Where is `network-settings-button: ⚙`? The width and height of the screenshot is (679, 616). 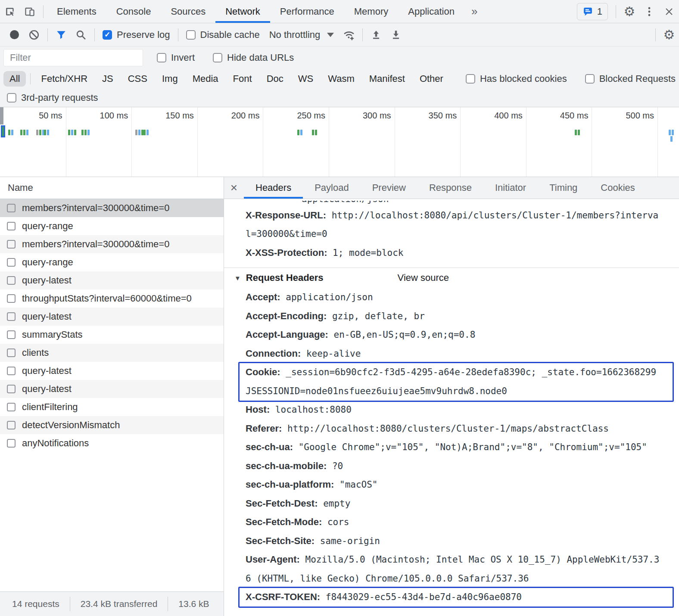 network-settings-button: ⚙ is located at coordinates (669, 35).